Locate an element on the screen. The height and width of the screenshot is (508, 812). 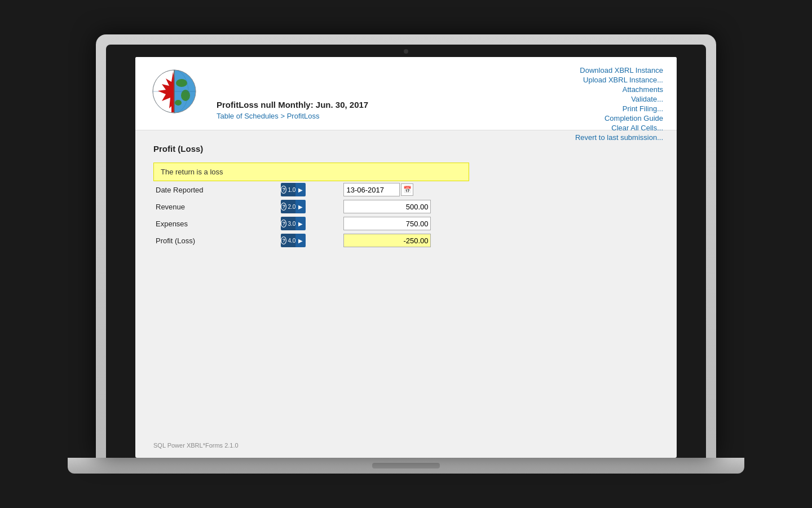
row-control-expenses: ? 3.0 ▶ is located at coordinates (310, 224).